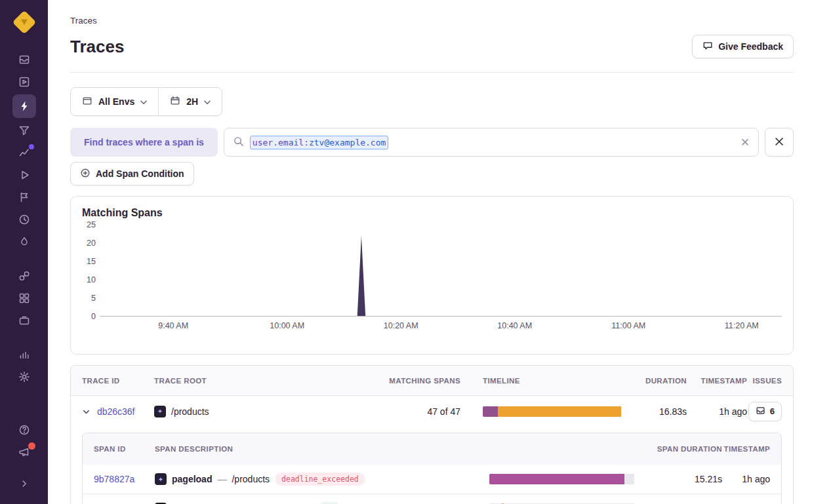 The width and height of the screenshot is (814, 504). Describe the element at coordinates (733, 412) in the screenshot. I see `trace-timestamp: 1h ago` at that location.